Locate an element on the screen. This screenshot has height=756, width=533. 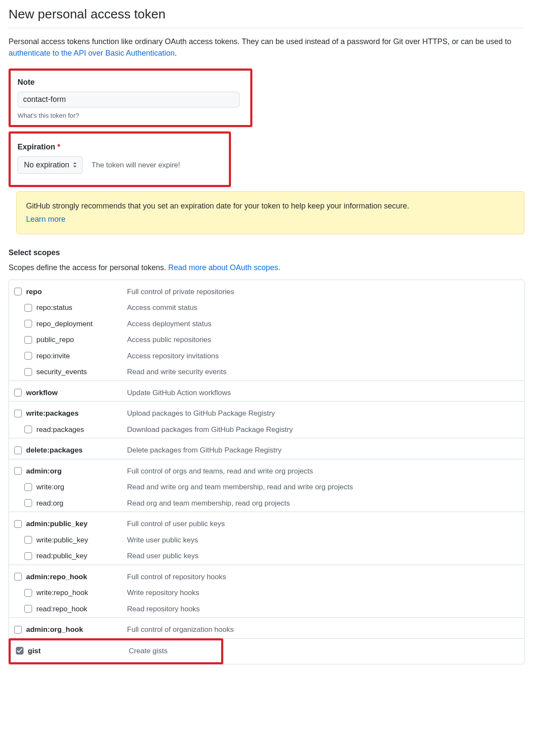
select-chevron-icon is located at coordinates (75, 165).